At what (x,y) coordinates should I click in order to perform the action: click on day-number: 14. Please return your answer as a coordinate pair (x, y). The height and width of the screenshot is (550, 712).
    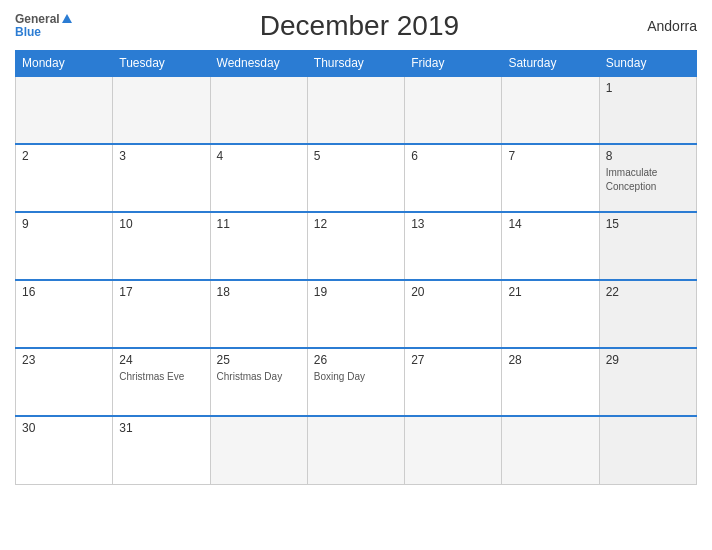
    Looking at the image, I should click on (550, 224).